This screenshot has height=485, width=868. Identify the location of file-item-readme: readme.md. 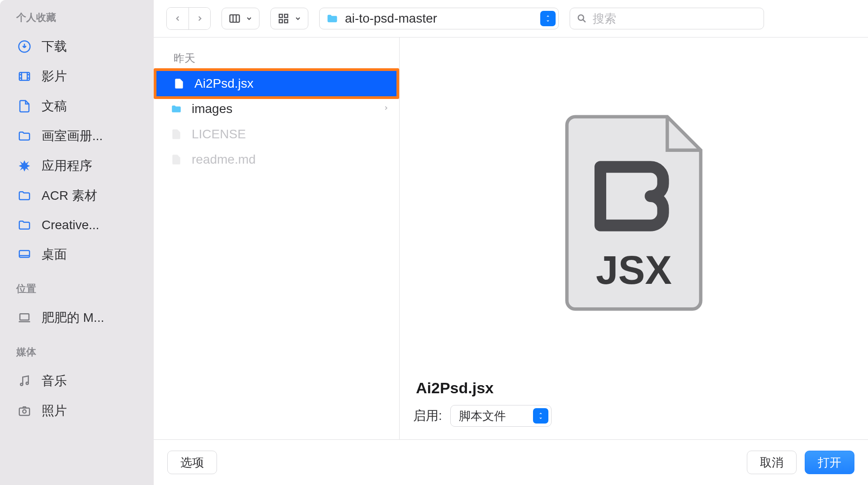
(277, 160).